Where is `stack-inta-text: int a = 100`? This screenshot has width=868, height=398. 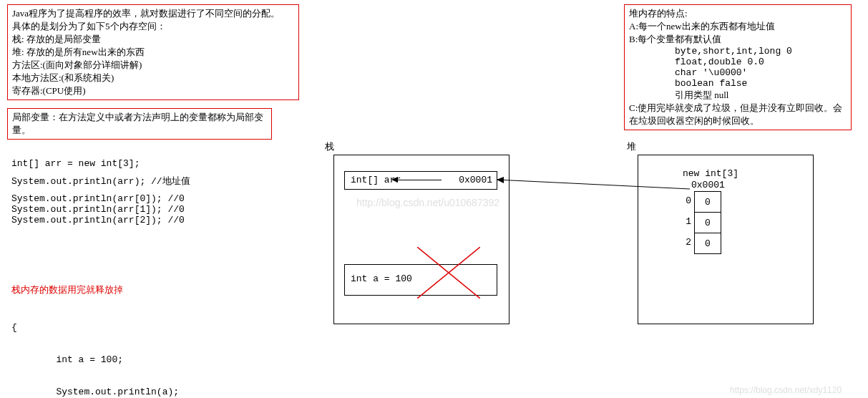
stack-inta-text: int a = 100 is located at coordinates (381, 279).